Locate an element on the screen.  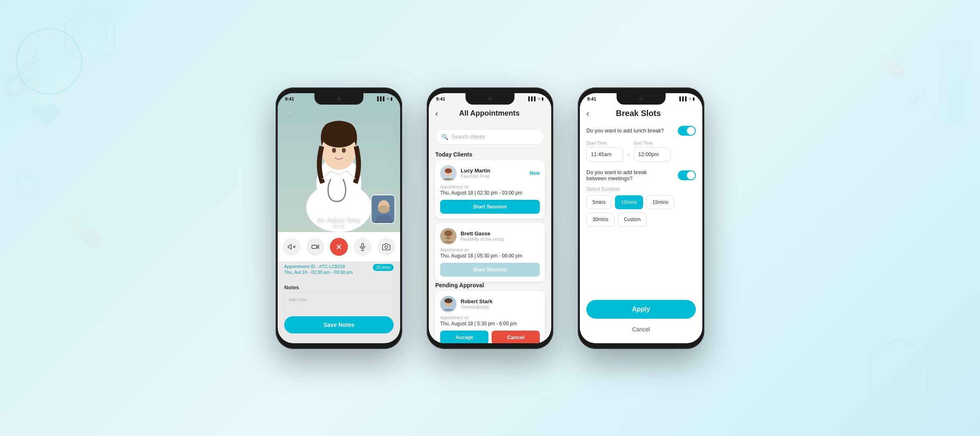
client-name-brett: Brett Gasse is located at coordinates (482, 234).